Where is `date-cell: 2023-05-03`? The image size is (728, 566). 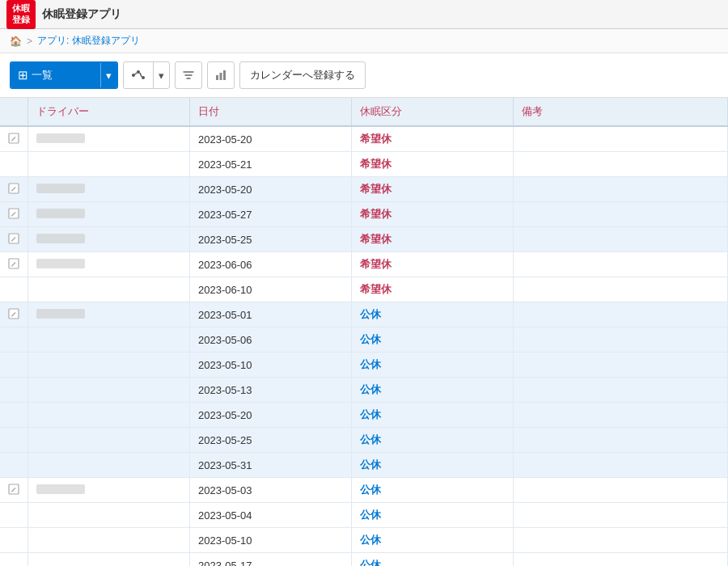 date-cell: 2023-05-03 is located at coordinates (271, 490).